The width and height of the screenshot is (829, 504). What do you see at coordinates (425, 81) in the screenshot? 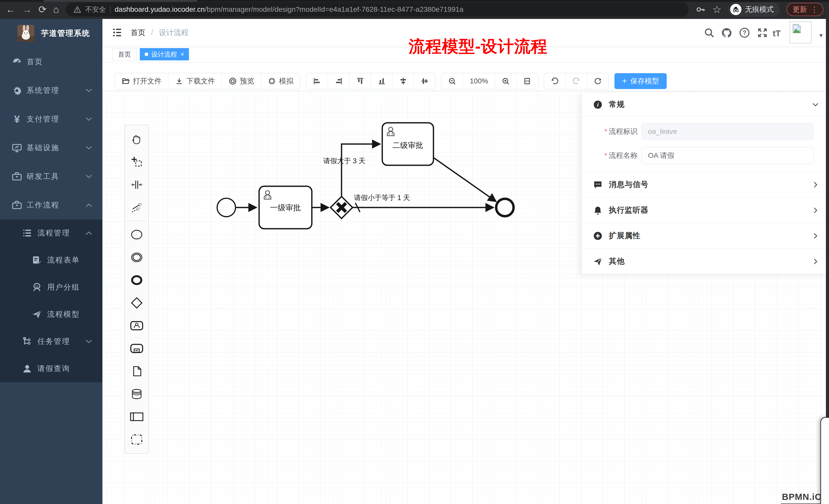
I see `align-hcenter-button` at bounding box center [425, 81].